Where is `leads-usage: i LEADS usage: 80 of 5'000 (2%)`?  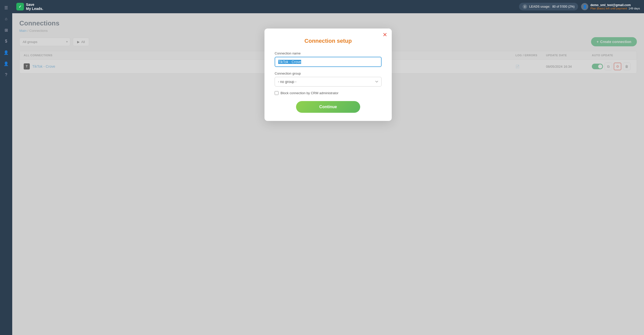
leads-usage: i LEADS usage: 80 of 5'000 (2%) is located at coordinates (549, 7).